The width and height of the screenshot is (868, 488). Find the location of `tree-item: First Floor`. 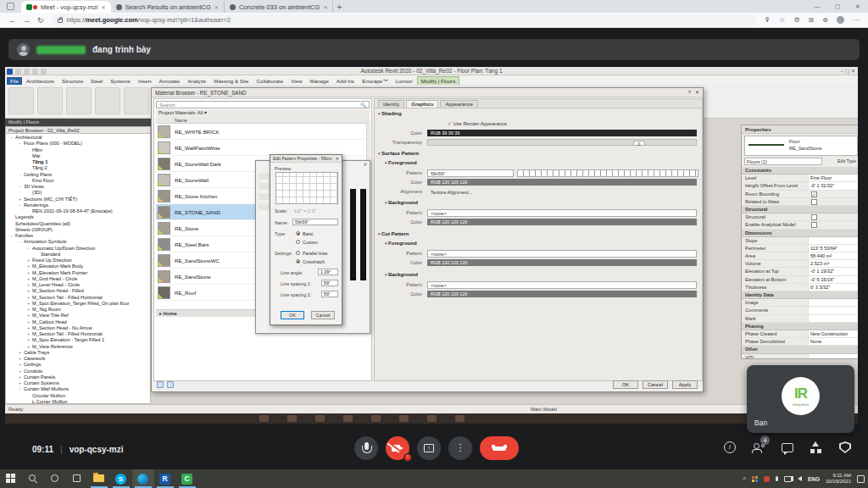

tree-item: First Floor is located at coordinates (78, 181).